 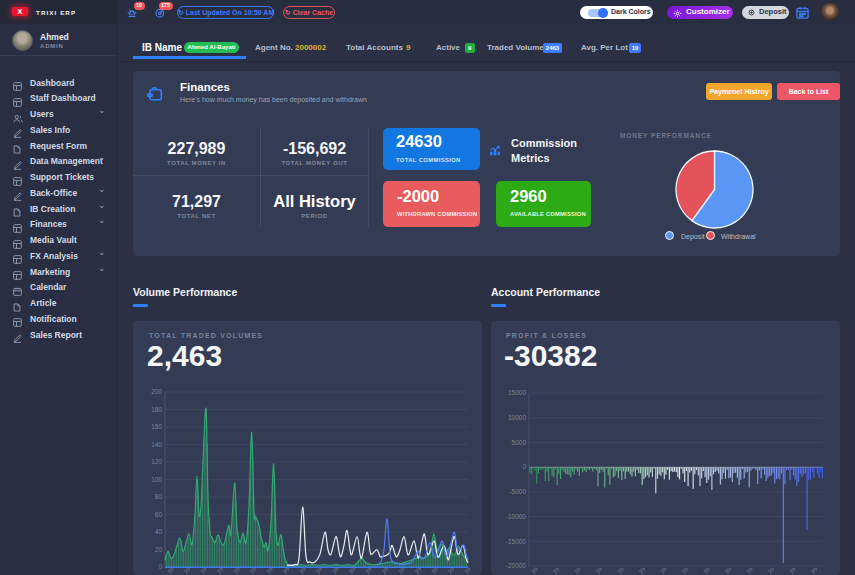 What do you see at coordinates (516, 516) in the screenshot?
I see `svg-text: -10000` at bounding box center [516, 516].